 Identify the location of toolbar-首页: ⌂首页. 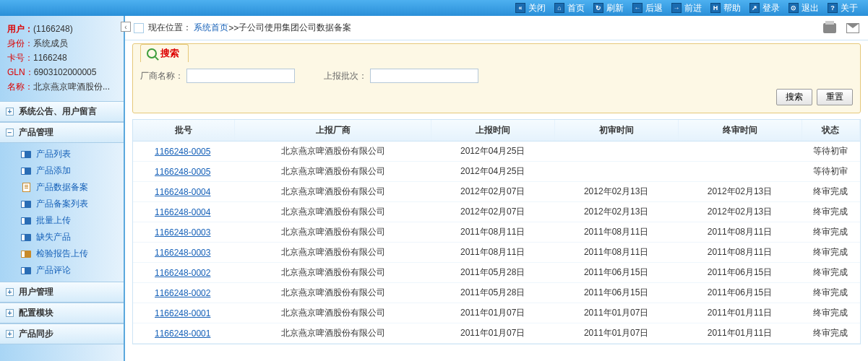
(570, 9).